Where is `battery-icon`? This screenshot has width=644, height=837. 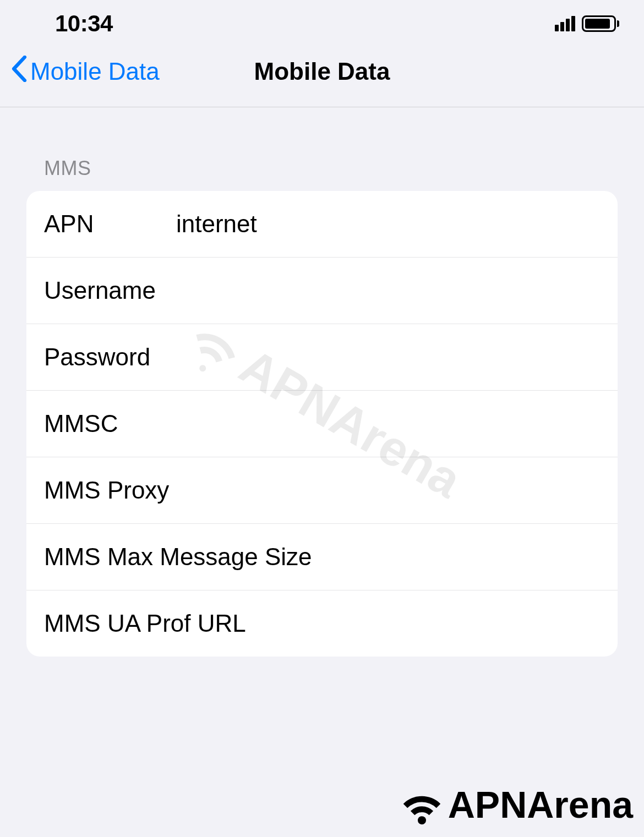 battery-icon is located at coordinates (601, 24).